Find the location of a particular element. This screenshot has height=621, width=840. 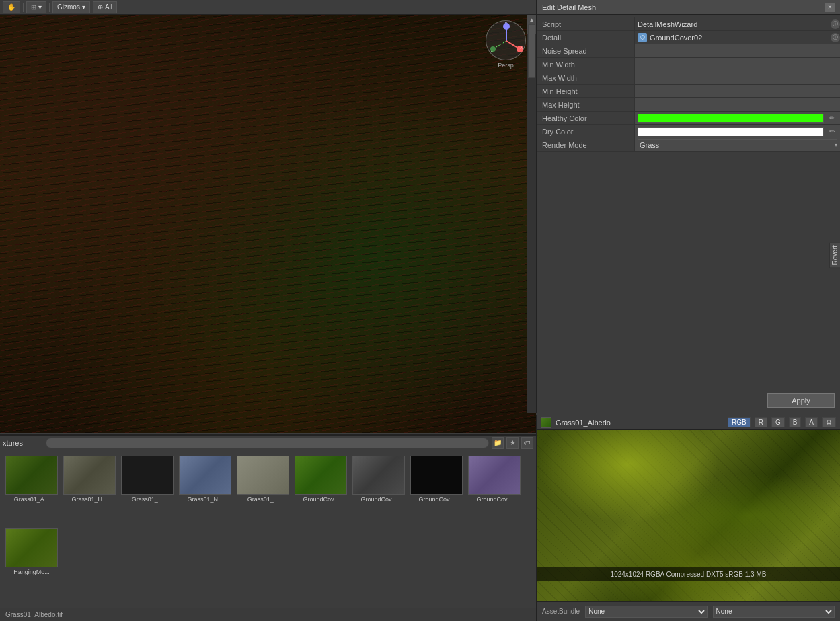

noise-spread-label: Noise Spread is located at coordinates (585, 51).